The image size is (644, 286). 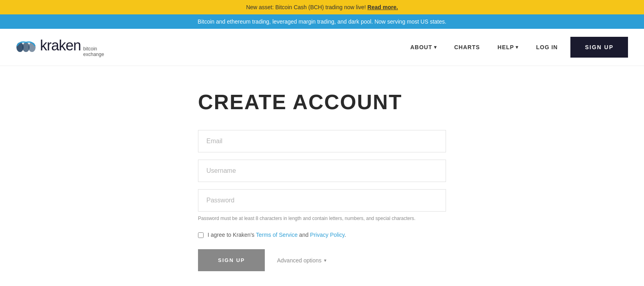 I want to click on nav-signup-button: SIGN UP, so click(x=599, y=47).